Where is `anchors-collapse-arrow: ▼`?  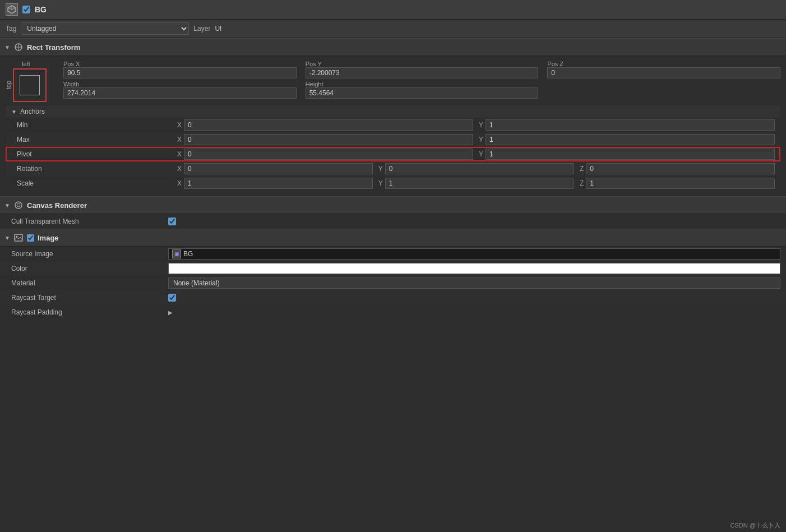 anchors-collapse-arrow: ▼ is located at coordinates (14, 112).